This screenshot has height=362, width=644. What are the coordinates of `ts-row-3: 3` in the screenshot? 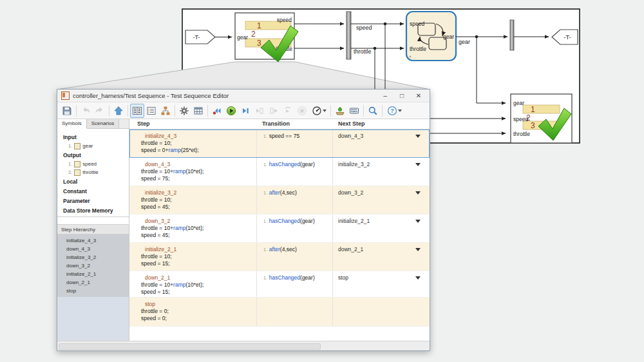 It's located at (259, 43).